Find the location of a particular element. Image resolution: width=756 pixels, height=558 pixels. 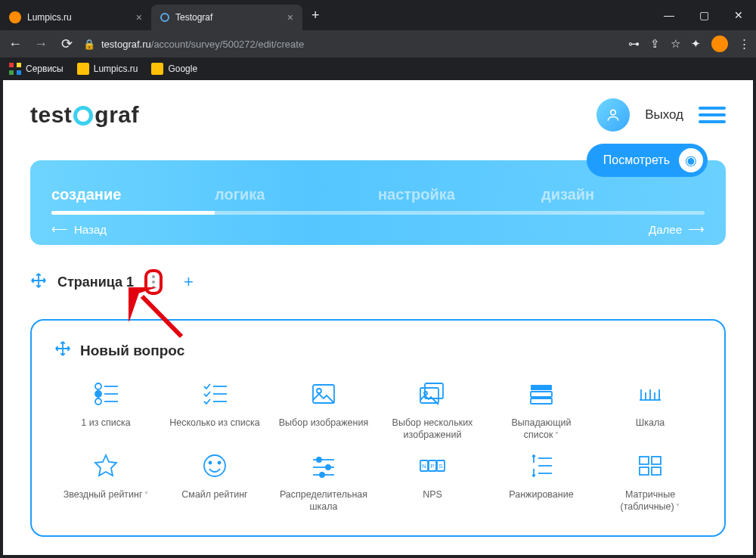

step-create: создание is located at coordinates (133, 195).